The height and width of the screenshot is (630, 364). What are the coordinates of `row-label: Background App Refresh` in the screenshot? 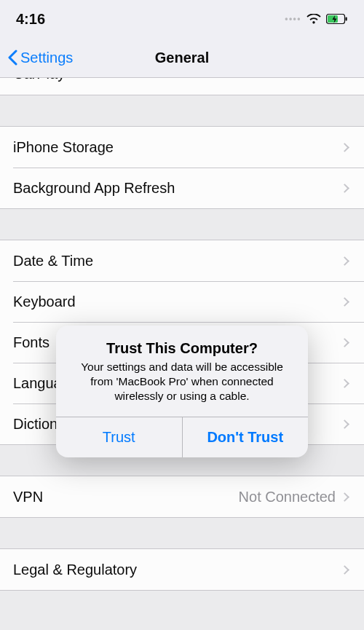 It's located at (178, 188).